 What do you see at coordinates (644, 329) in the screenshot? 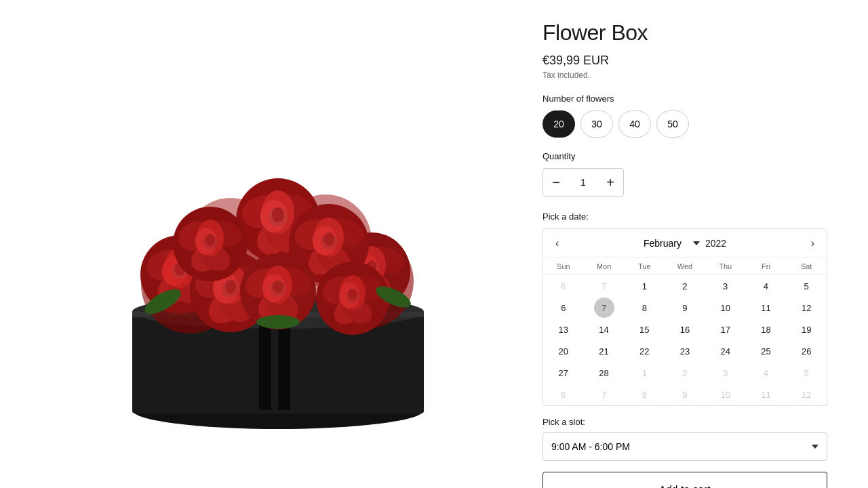
I see `table-row: 15` at bounding box center [644, 329].